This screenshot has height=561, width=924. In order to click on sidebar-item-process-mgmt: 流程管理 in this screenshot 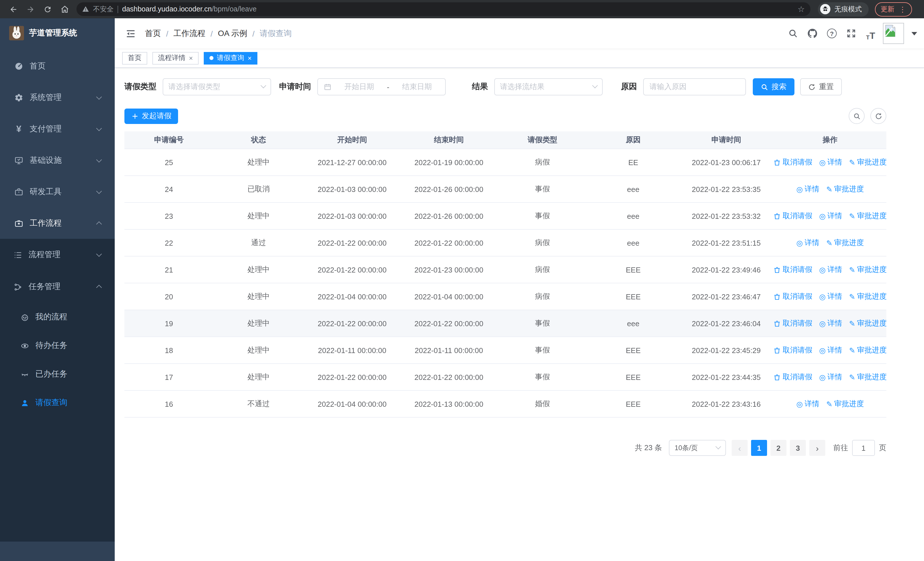, I will do `click(57, 255)`.